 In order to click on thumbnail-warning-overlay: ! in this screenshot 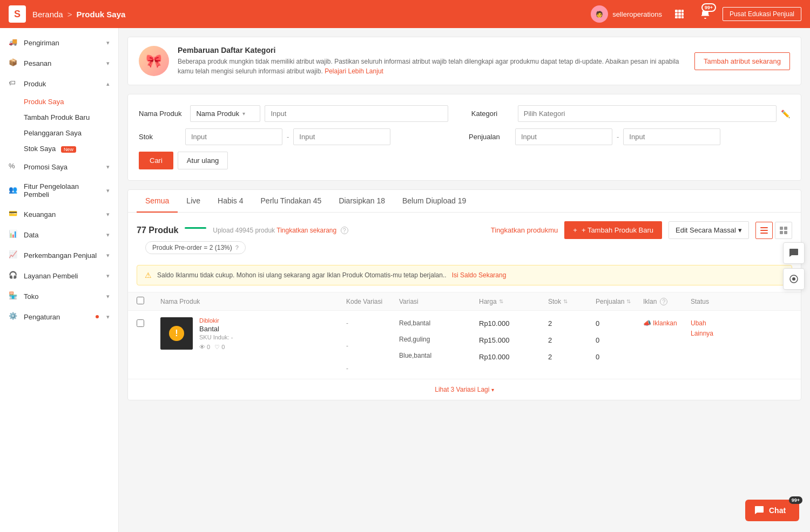, I will do `click(177, 333)`.